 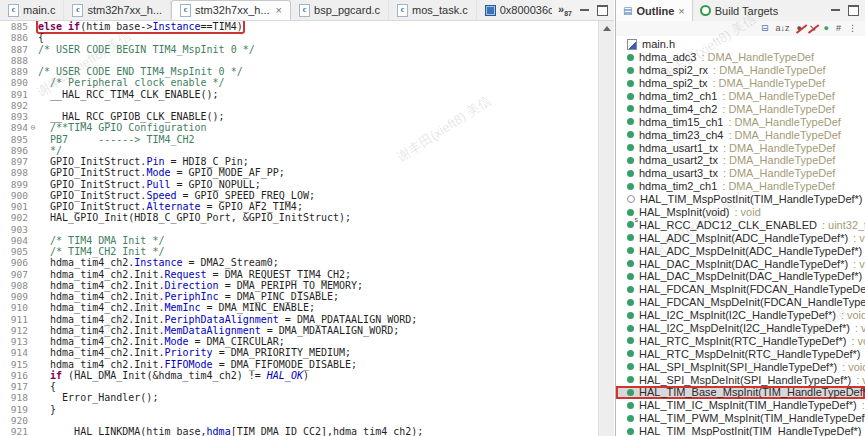 I want to click on sort-icon: a↓z, so click(x=783, y=28).